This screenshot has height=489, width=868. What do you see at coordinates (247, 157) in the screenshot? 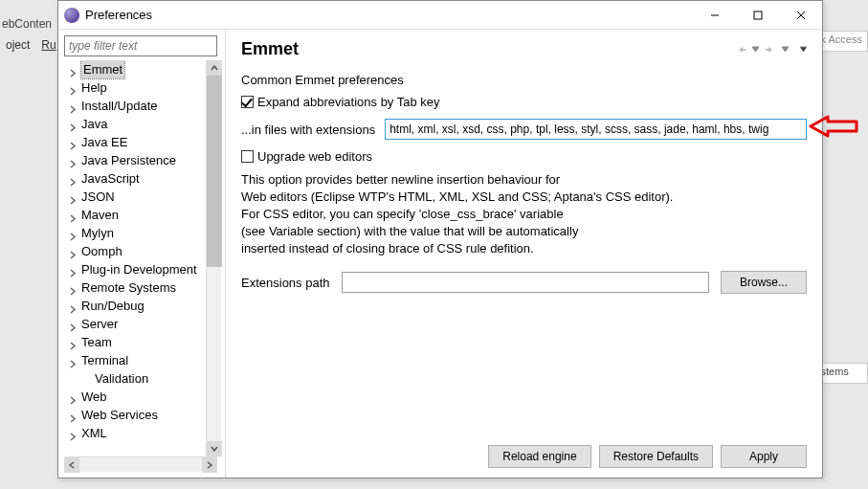
I see `upgrade-checkbox` at bounding box center [247, 157].